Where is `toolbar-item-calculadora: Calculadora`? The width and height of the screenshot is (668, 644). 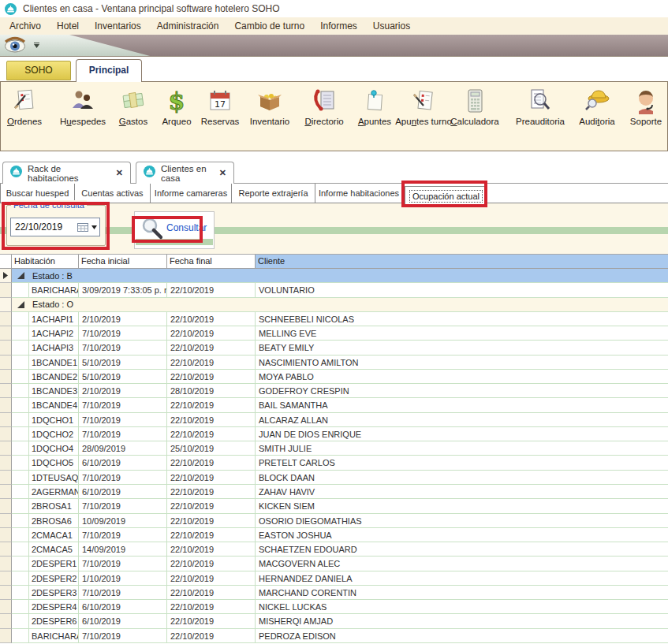 toolbar-item-calculadora: Calculadora is located at coordinates (475, 107).